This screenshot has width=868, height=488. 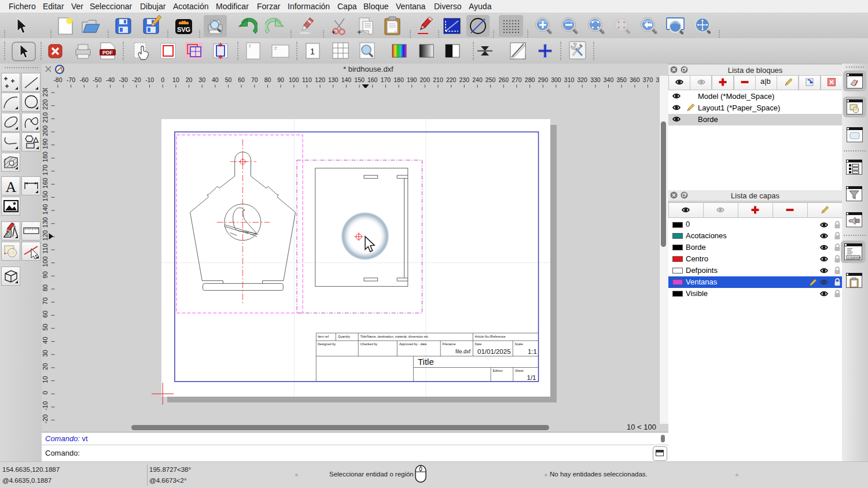 What do you see at coordinates (504, 80) in the screenshot?
I see `svg-text: 260` at bounding box center [504, 80].